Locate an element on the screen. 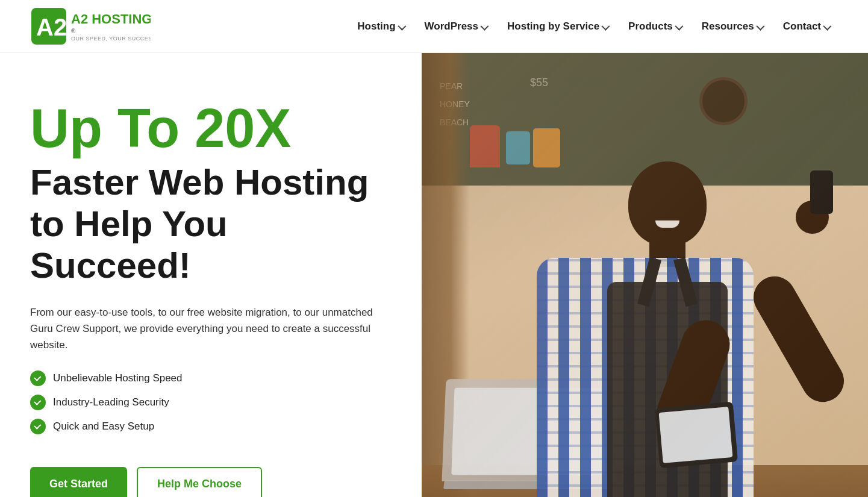 Image resolution: width=868 pixels, height=497 pixels. svg-text: OUR SPEED, YOUR SUCCESS is located at coordinates (111, 39).